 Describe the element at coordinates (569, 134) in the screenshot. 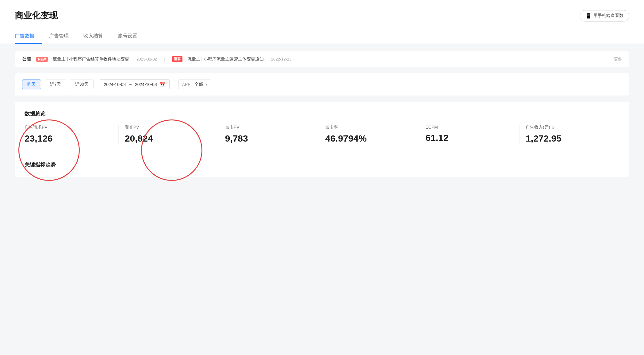

I see `stat-item-revenue: 广告收入(元) ℹ 1,272.95` at that location.